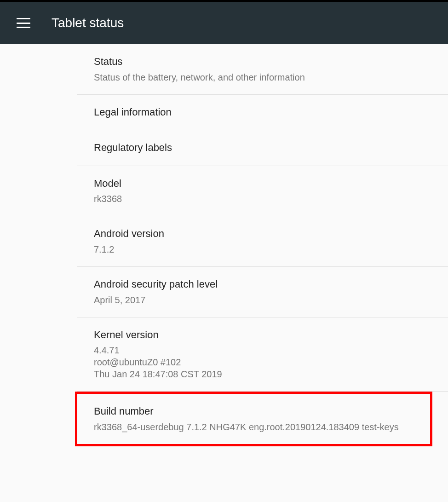  Describe the element at coordinates (263, 242) in the screenshot. I see `list-item-android-version: Android version 7.1.2` at that location.